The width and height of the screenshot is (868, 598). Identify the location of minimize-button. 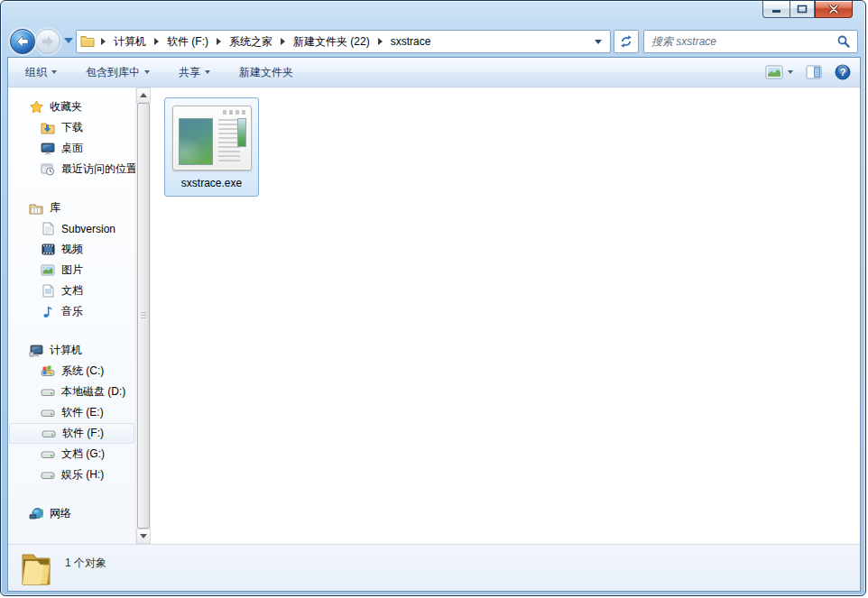
(776, 9).